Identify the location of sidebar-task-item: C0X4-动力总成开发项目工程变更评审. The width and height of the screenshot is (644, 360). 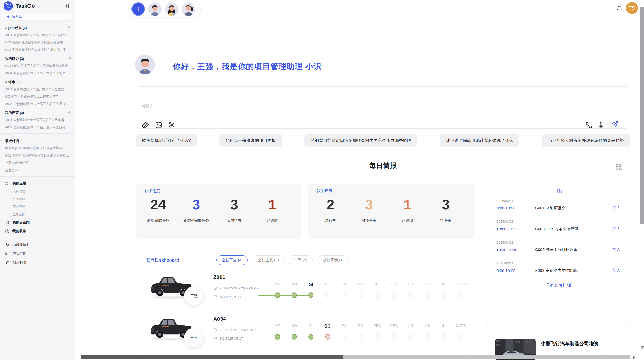
(38, 97).